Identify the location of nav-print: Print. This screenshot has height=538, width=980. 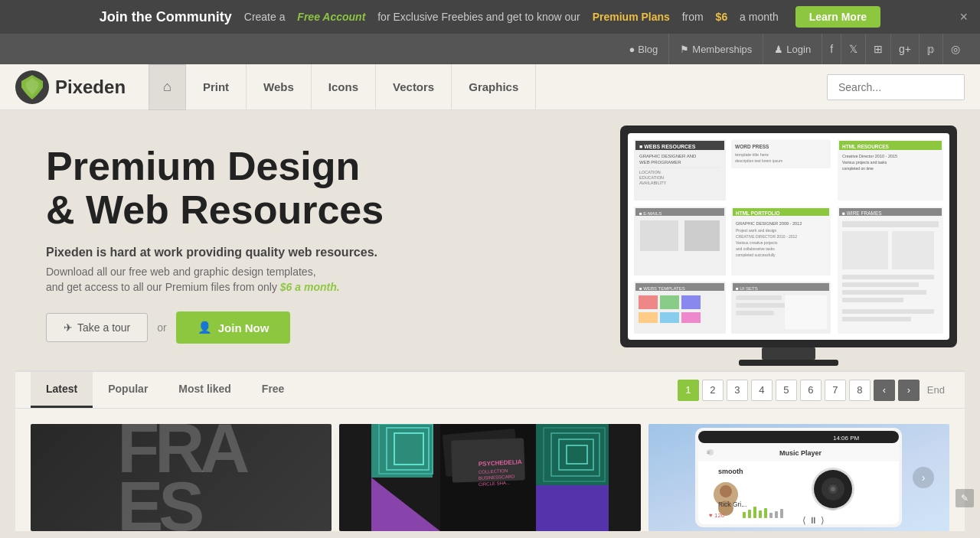
(216, 87).